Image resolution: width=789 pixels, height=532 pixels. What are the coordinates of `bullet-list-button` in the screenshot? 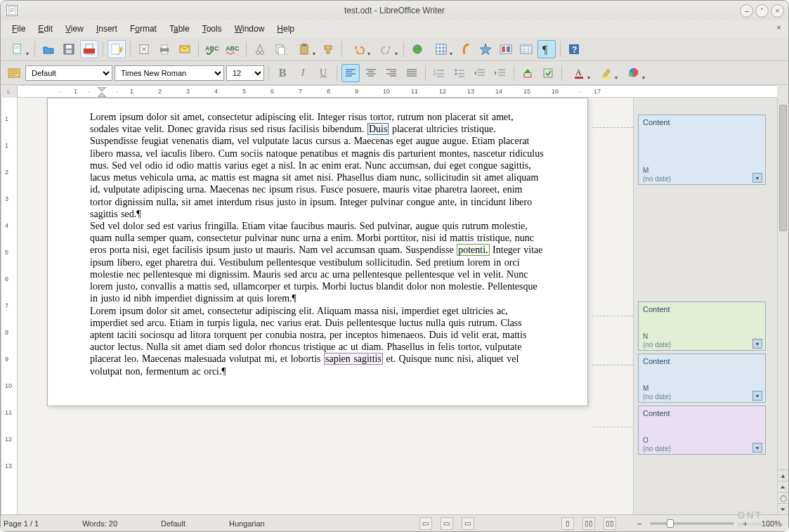 It's located at (459, 73).